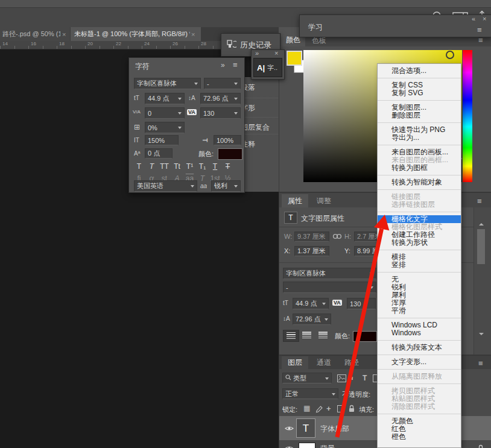 The height and width of the screenshot is (448, 491). What do you see at coordinates (268, 68) in the screenshot?
I see `character-tool-button: A| 字..` at bounding box center [268, 68].